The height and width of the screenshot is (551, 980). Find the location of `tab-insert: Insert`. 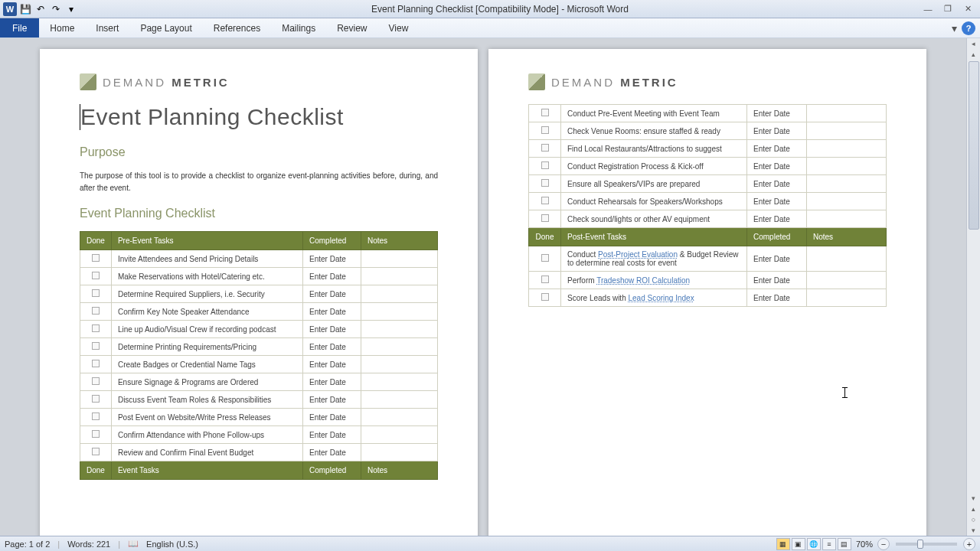

tab-insert: Insert is located at coordinates (107, 28).